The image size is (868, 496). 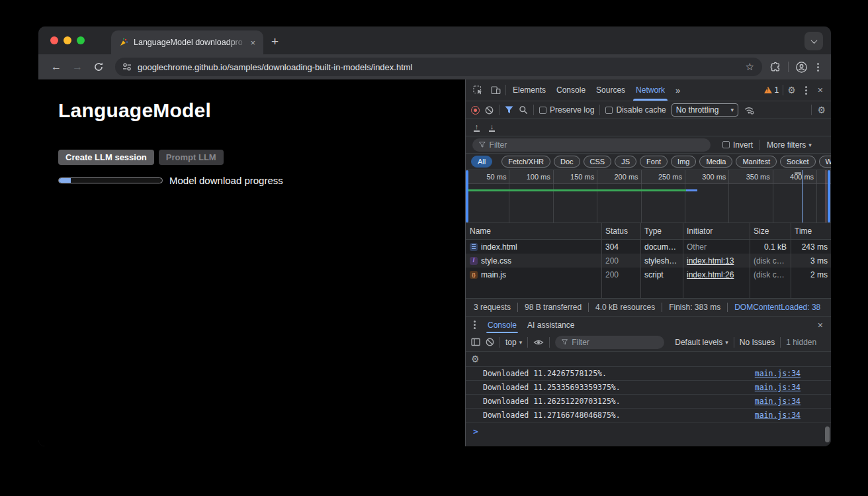 I want to click on filter-chip-fetchxhr: Fetch/XHR, so click(x=526, y=162).